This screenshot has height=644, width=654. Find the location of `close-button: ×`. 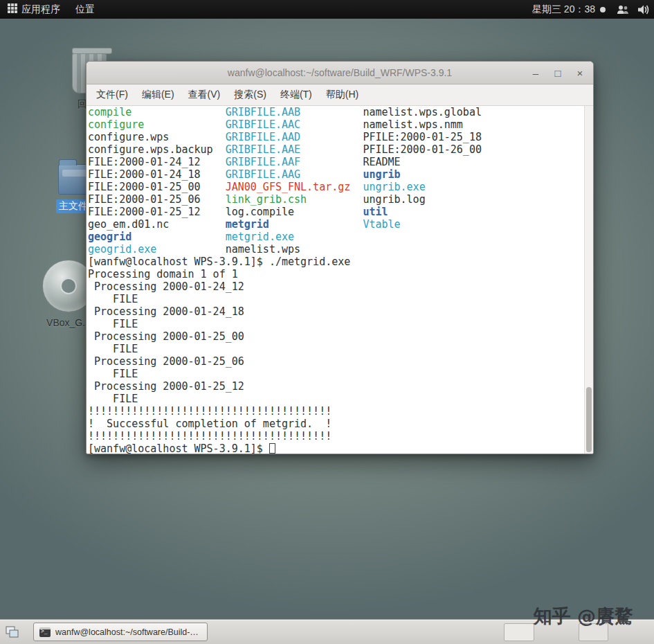

close-button: × is located at coordinates (580, 73).